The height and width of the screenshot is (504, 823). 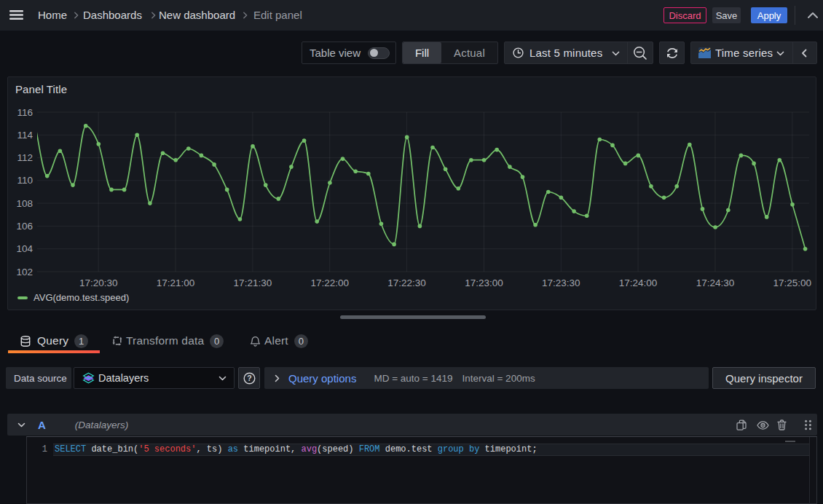 I want to click on svg-text: 104, so click(x=25, y=249).